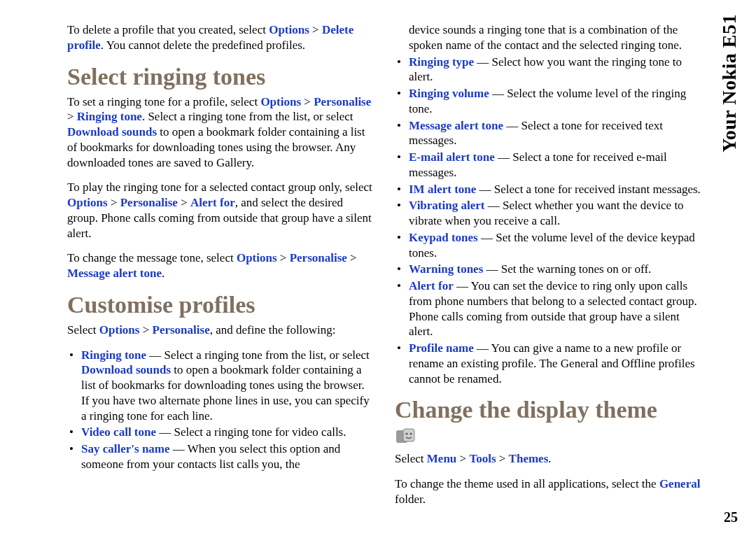 The width and height of the screenshot is (756, 545). Describe the element at coordinates (731, 518) in the screenshot. I see `page-number: 25` at that location.